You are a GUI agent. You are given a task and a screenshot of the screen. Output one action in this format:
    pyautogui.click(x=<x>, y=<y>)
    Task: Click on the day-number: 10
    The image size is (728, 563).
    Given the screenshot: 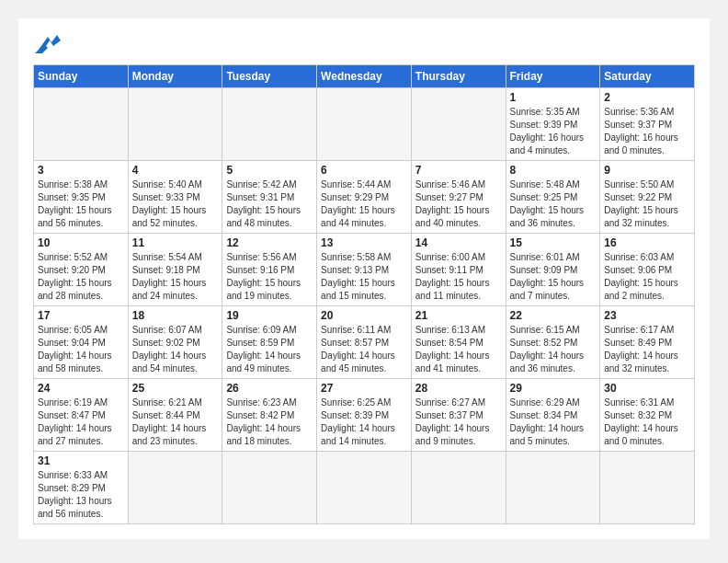 What is the action you would take?
    pyautogui.click(x=81, y=243)
    